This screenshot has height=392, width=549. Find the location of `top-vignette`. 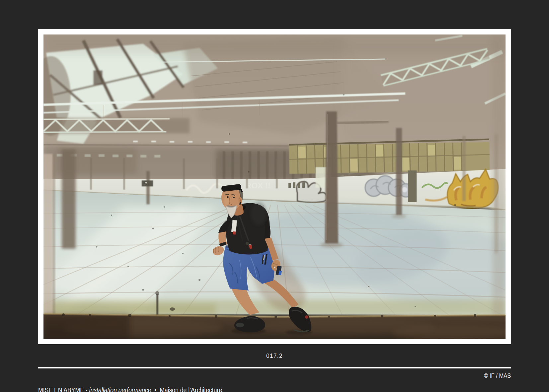

top-vignette is located at coordinates (274, 44).